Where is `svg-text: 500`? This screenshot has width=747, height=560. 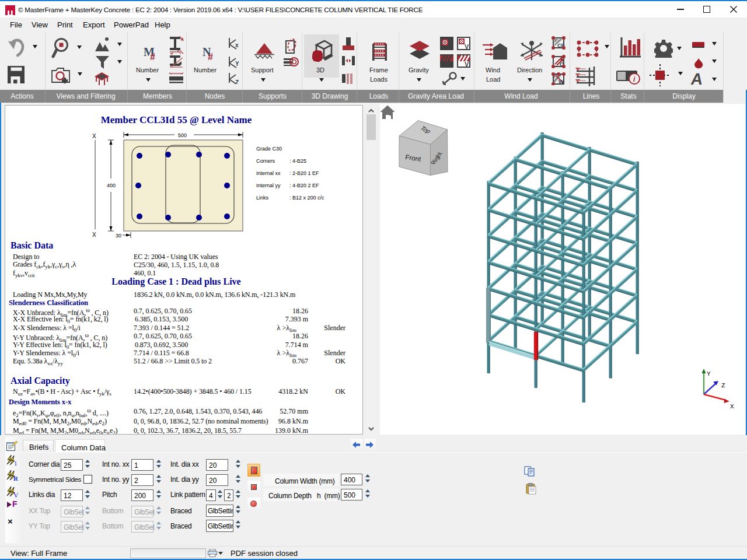
svg-text: 500 is located at coordinates (182, 135).